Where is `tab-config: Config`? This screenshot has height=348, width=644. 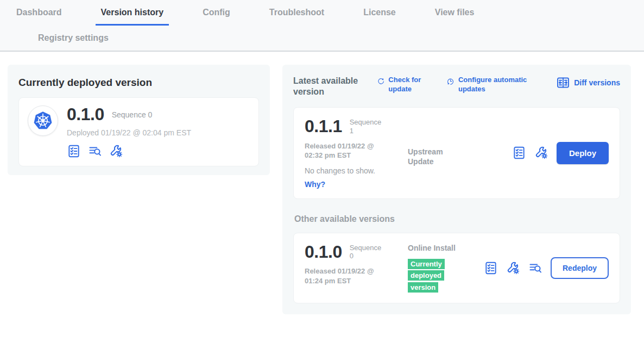
tab-config: Config is located at coordinates (216, 16).